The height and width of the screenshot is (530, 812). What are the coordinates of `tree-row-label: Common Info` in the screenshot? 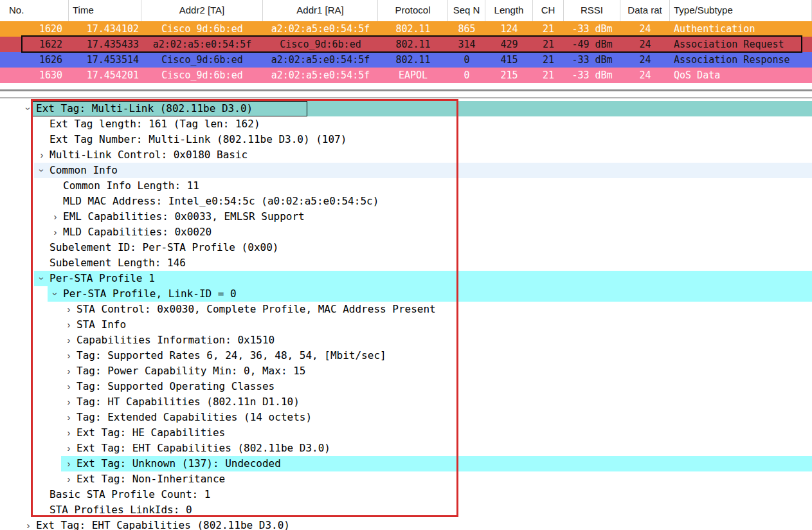 It's located at (84, 170).